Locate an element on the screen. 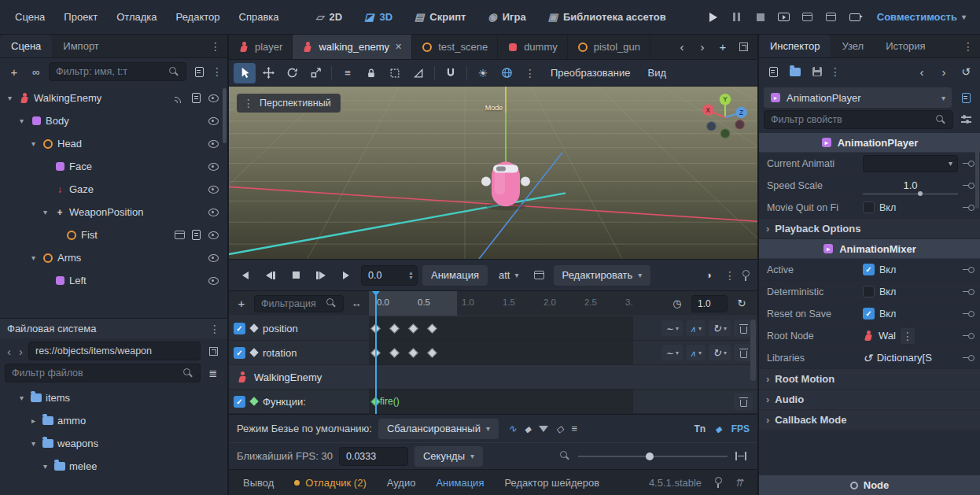 This screenshot has height=495, width=980. output-panel-button: Вывод is located at coordinates (258, 483).